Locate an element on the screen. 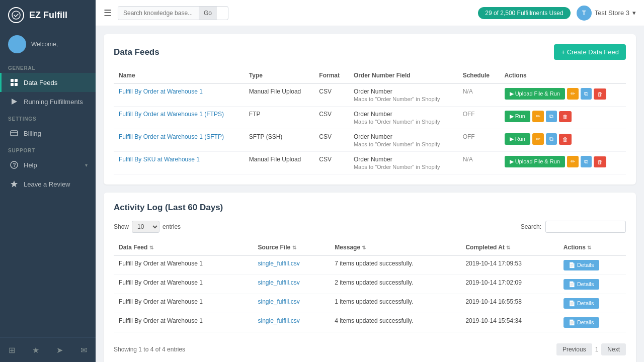 The image size is (644, 362). chevron-down-icon: ▾ is located at coordinates (87, 165).